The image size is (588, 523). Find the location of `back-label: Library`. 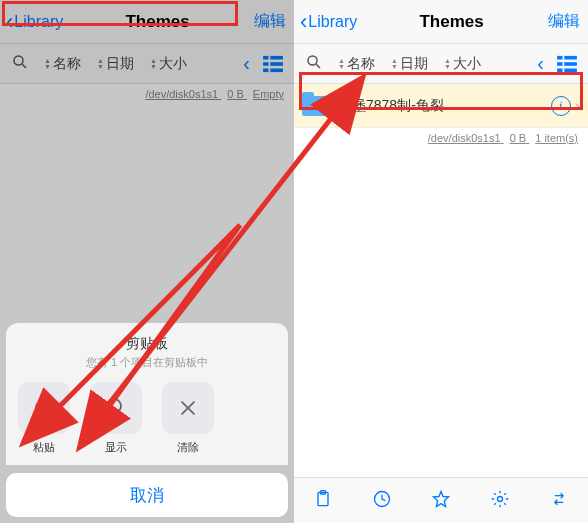

back-label: Library is located at coordinates (332, 22).